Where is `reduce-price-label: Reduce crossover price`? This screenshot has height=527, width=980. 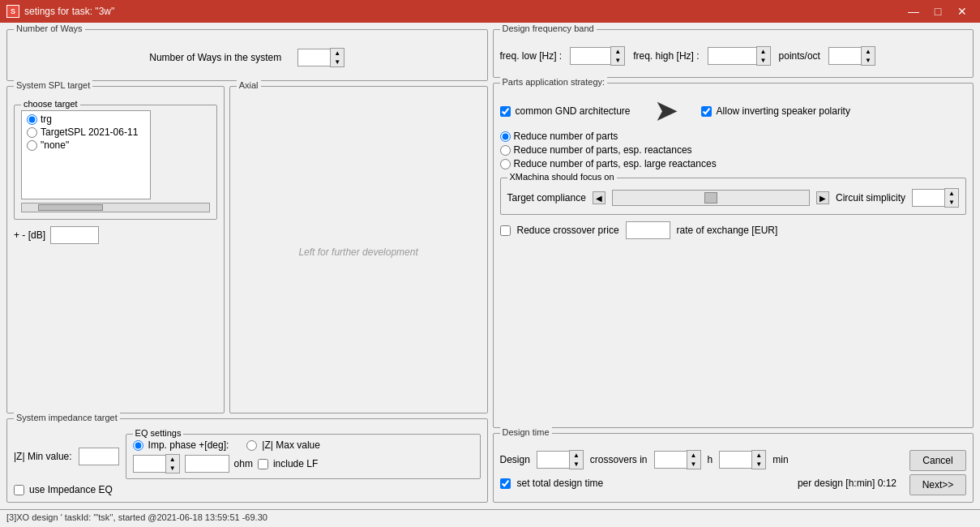 reduce-price-label: Reduce crossover price is located at coordinates (568, 230).